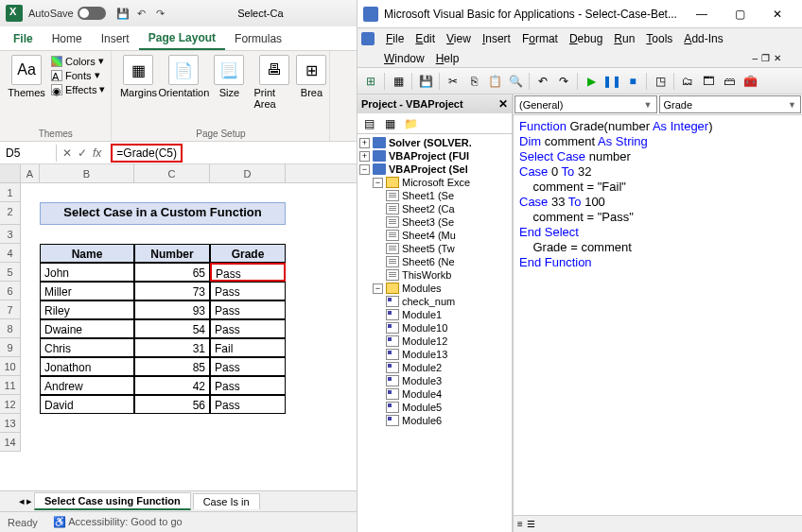 The width and height of the screenshot is (802, 532). What do you see at coordinates (777, 59) in the screenshot?
I see `mdi-close-icon: ✕` at bounding box center [777, 59].